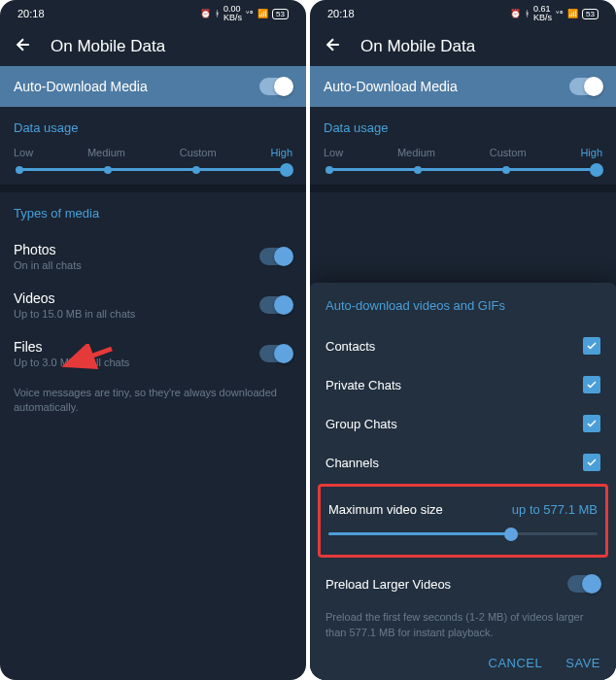 This screenshot has width=616, height=680. What do you see at coordinates (386, 509) in the screenshot?
I see `max-size-label: Maximum video size` at bounding box center [386, 509].